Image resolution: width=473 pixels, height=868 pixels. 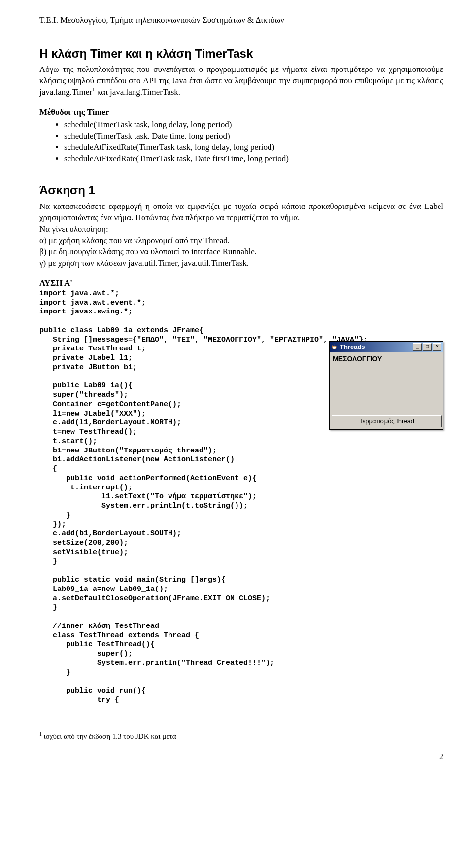 I want to click on page-header: Τ.Ε.Ι. Μεσολογγίου, Τμήμα τηλεπικοινωνια…, so click(x=241, y=21).